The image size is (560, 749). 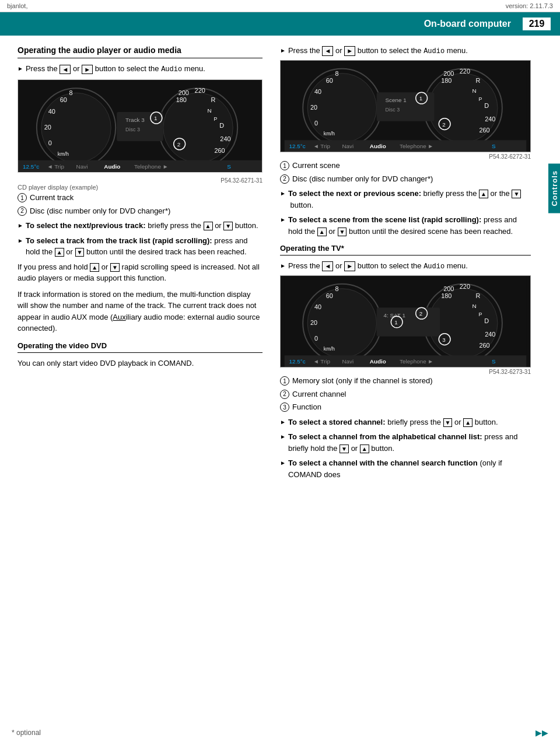 I want to click on arrow-icon-r2: ►, so click(x=283, y=194).